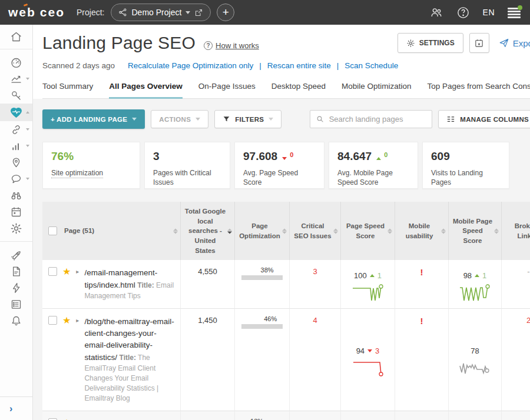  Describe the element at coordinates (316, 231) in the screenshot. I see `column-header-issues: Critical SEO Issues` at that location.